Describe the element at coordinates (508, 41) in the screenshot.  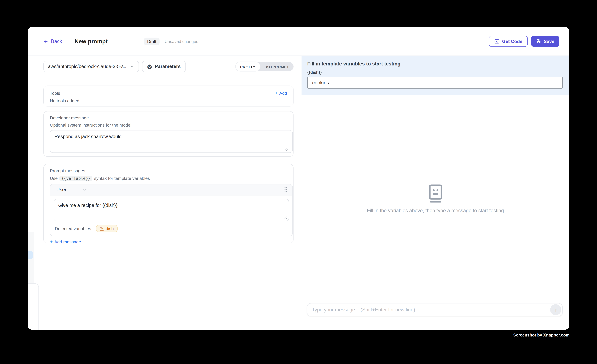
I see `get-code-button: Get Code` at that location.